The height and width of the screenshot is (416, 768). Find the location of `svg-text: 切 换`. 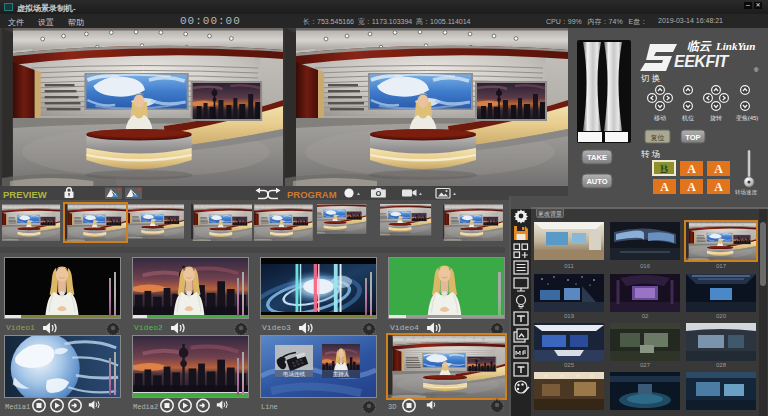

svg-text: 切 换 is located at coordinates (650, 78).